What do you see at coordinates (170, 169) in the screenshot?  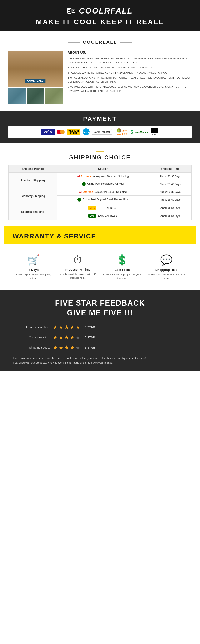 I see `shipping-col-time: Shipping Time` at bounding box center [170, 169].